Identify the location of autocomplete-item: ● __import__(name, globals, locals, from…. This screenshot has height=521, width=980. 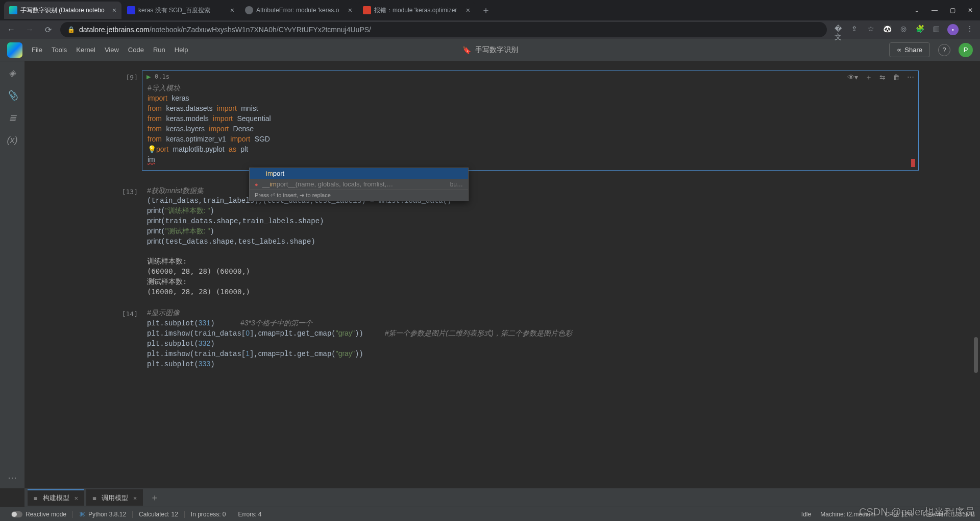
(359, 184).